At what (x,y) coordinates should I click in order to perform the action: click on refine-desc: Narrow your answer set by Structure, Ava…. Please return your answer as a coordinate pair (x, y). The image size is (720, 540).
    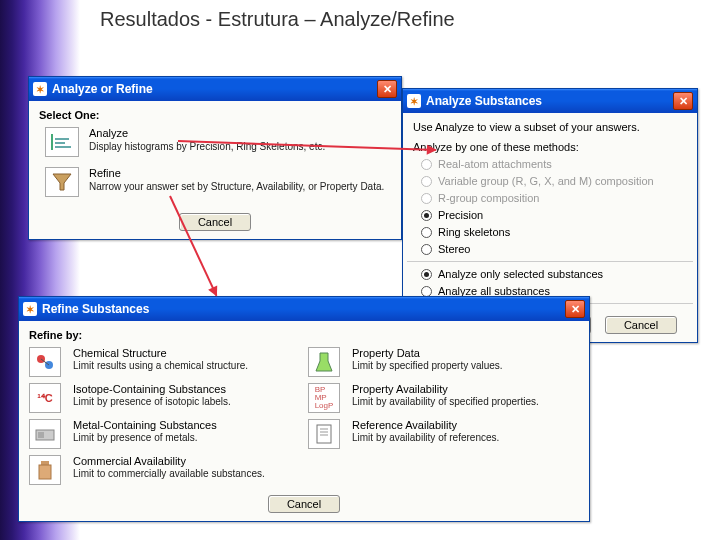
    Looking at the image, I should click on (236, 186).